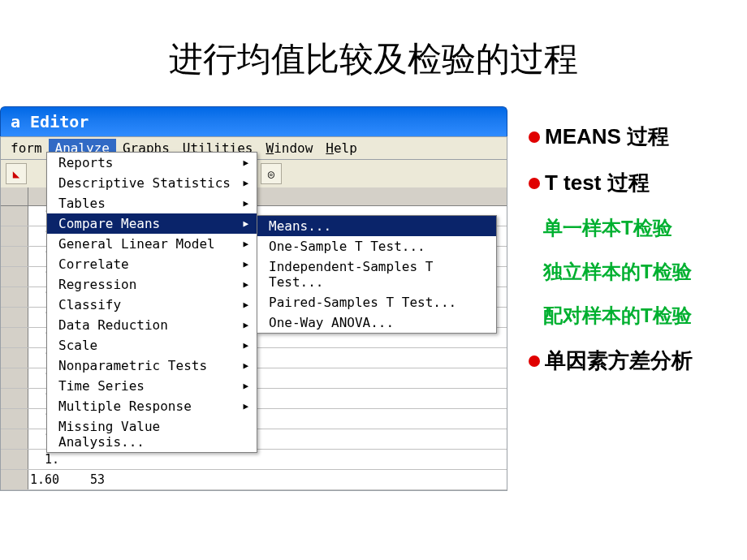 This screenshot has height=560, width=747. I want to click on submenu-item-means-: Means..., so click(377, 226).